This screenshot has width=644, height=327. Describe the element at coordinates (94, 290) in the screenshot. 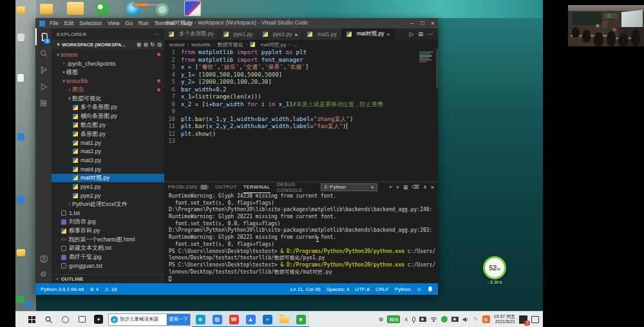

I see `status-errors: ⊘4` at that location.